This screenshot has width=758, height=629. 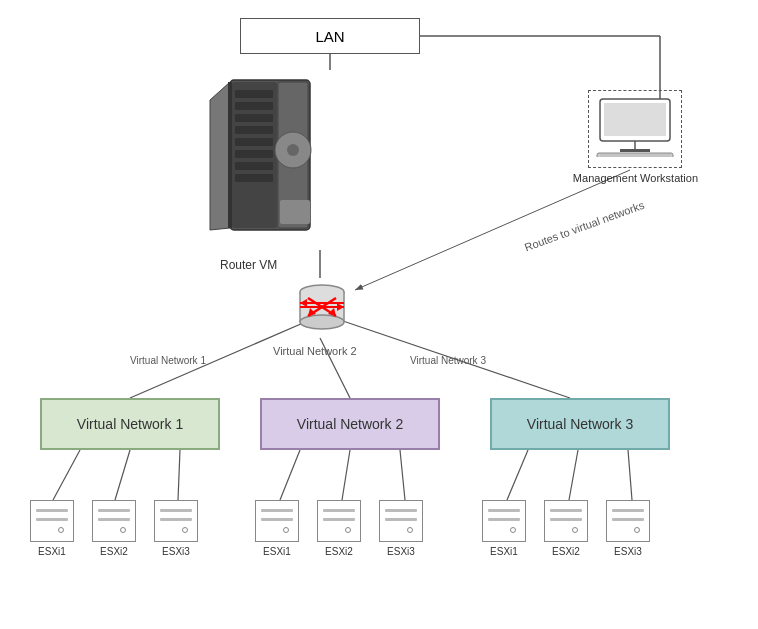 I want to click on esxi-g3-item-2: ESXi2, so click(x=566, y=528).